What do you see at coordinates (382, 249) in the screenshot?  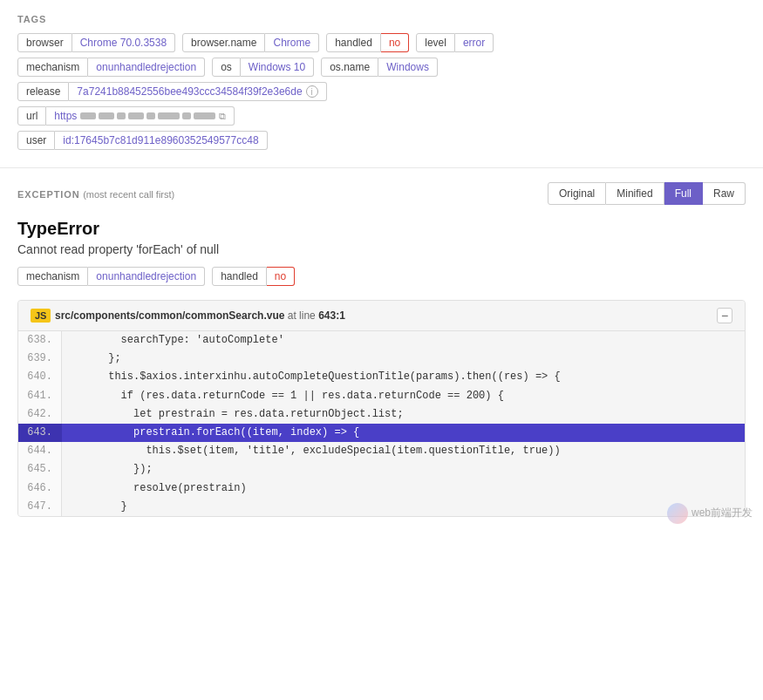 I see `error-message: Cannot read property 'forEach' of null` at bounding box center [382, 249].